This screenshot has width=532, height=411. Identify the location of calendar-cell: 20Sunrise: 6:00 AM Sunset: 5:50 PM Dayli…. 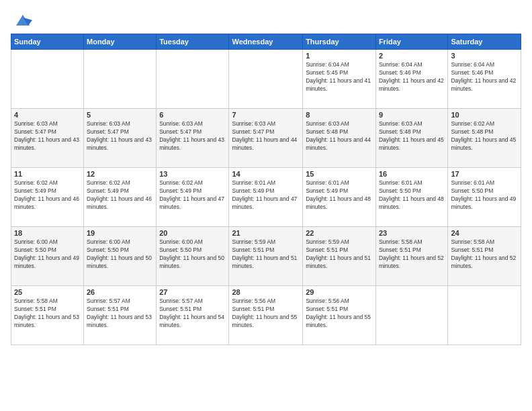
(193, 257).